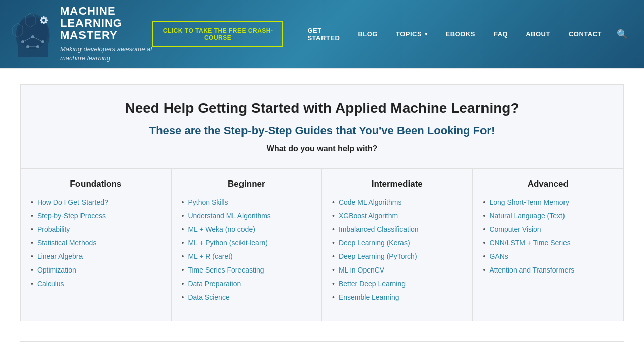 Image resolution: width=644 pixels, height=362 pixels. Describe the element at coordinates (515, 229) in the screenshot. I see `advanced-link-2: Computer Vision` at that location.